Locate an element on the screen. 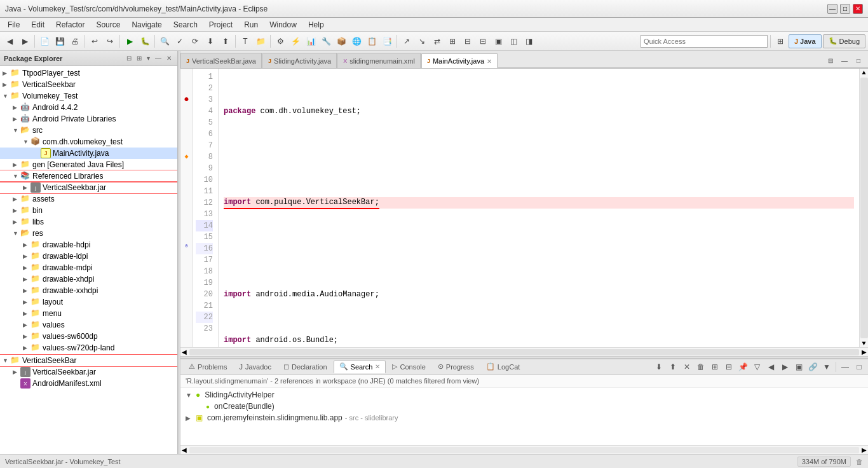  bottom-next-btn: ⬇ is located at coordinates (659, 367).